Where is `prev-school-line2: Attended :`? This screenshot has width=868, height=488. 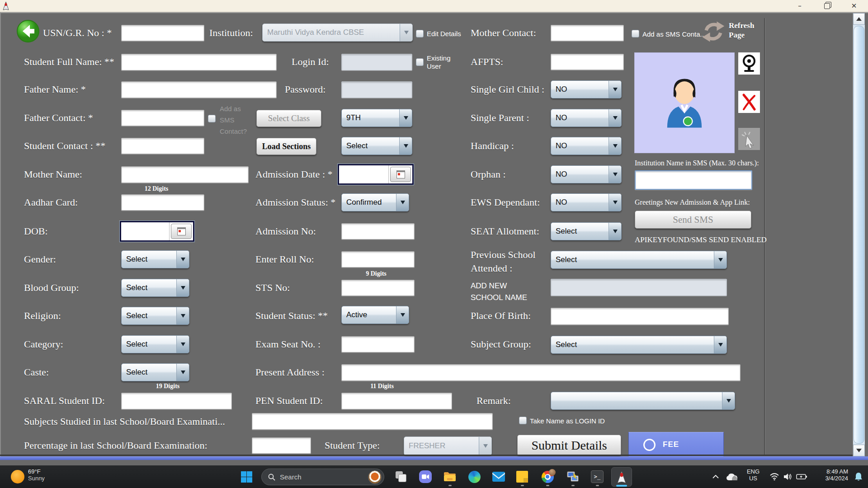
prev-school-line2: Attended : is located at coordinates (503, 268).